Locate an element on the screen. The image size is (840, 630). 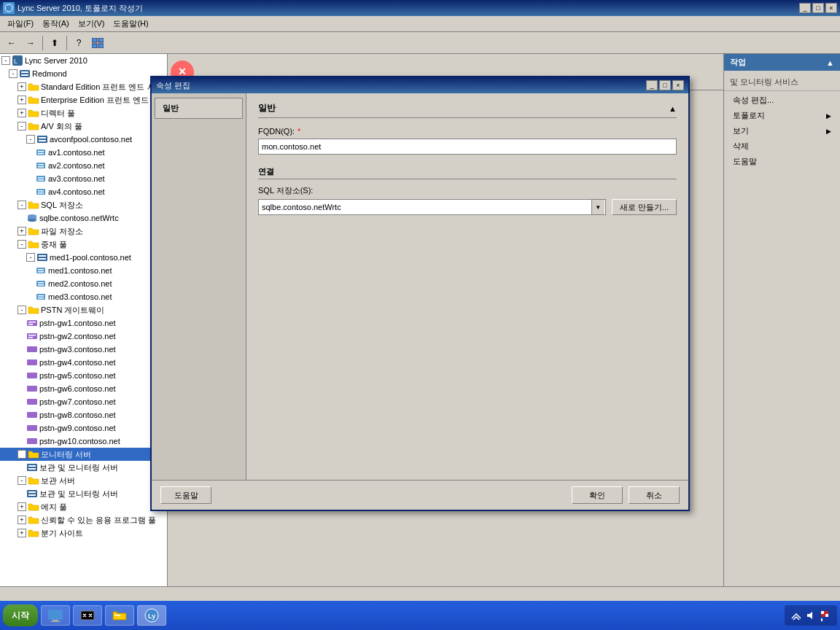
modal-minimize: _ is located at coordinates (652, 85).